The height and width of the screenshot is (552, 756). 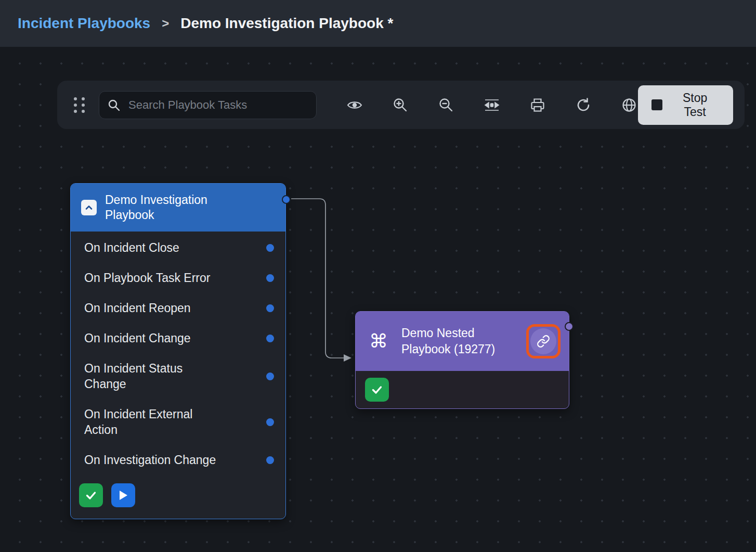 I want to click on print-icon, so click(x=538, y=105).